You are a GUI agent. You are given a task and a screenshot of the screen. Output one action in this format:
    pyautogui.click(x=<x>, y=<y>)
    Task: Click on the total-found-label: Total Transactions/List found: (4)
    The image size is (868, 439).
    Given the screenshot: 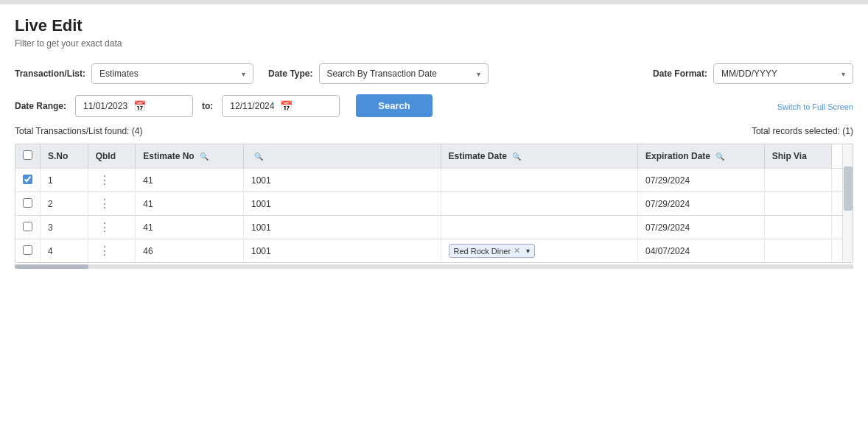 What is the action you would take?
    pyautogui.click(x=78, y=131)
    